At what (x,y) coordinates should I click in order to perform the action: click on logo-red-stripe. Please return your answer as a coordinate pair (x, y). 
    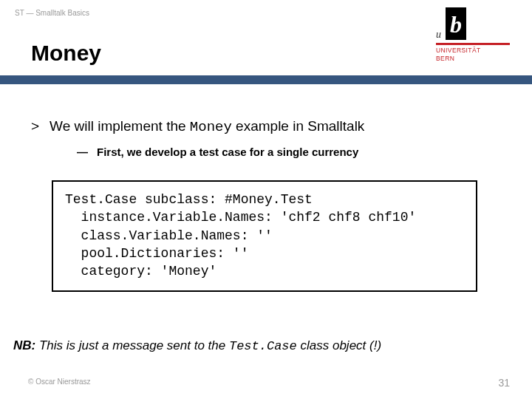
    Looking at the image, I should click on (473, 44).